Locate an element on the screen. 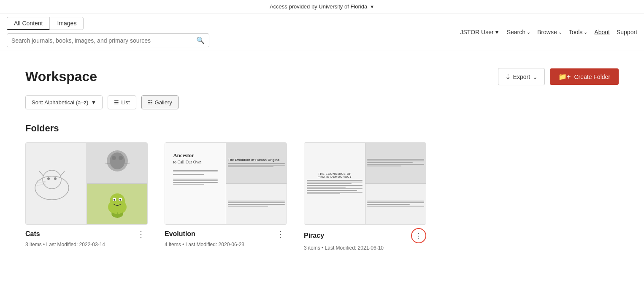 Image resolution: width=644 pixels, height=291 pixels. tab-bar: All Content Images is located at coordinates (108, 24).